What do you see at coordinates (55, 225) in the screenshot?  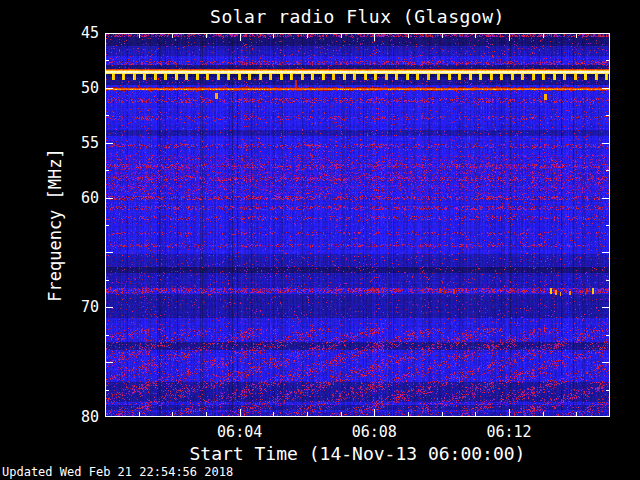 I see `y-axis-title: Frequency [MHz]` at bounding box center [55, 225].